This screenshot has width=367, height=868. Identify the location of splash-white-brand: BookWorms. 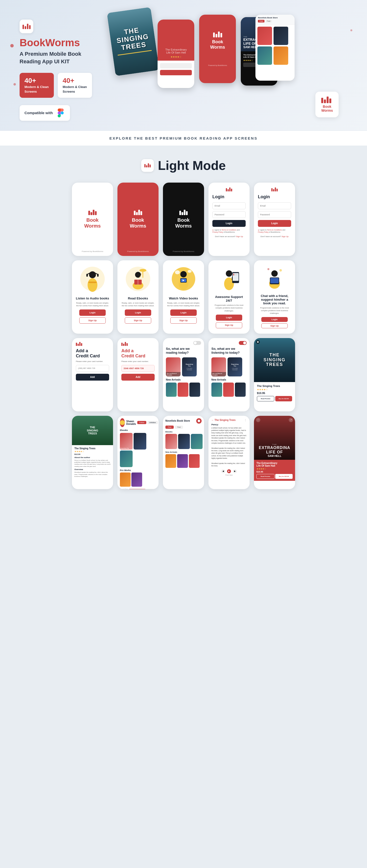
(92, 223).